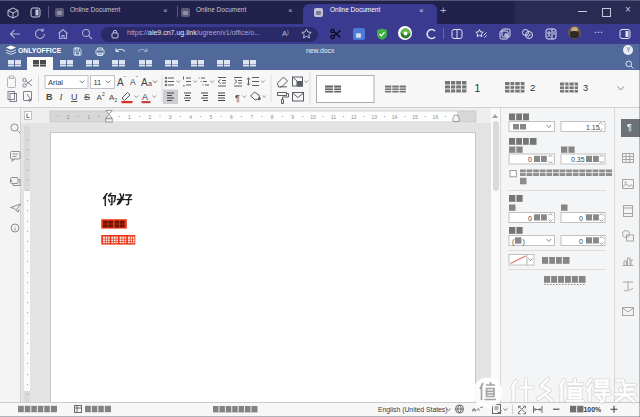 The image size is (640, 417). What do you see at coordinates (150, 84) in the screenshot?
I see `svg-text: a` at bounding box center [150, 84].